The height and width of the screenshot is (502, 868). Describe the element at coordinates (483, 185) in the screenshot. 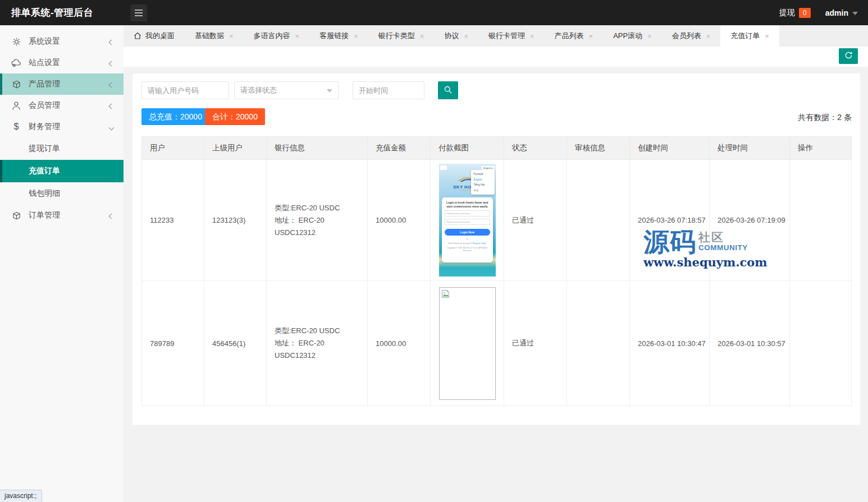

I see `language-option: Tiếng Việt` at that location.